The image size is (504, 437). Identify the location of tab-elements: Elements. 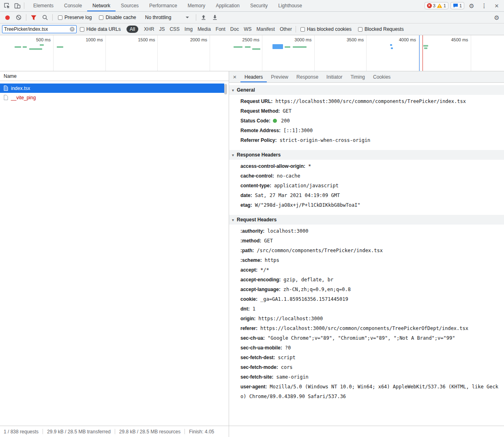
(43, 6).